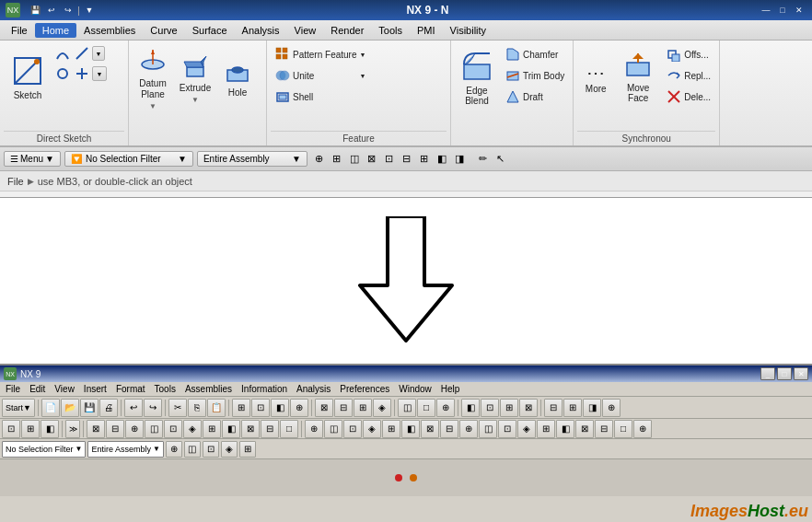 Image resolution: width=812 pixels, height=522 pixels. I want to click on bt2-btn18: ⊡, so click(353, 429).